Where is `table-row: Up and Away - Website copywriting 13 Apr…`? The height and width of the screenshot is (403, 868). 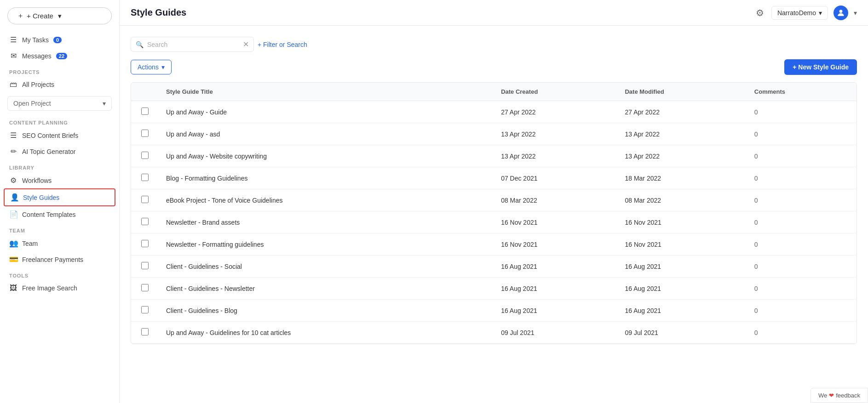 table-row: Up and Away - Website copywriting 13 Apr… is located at coordinates (494, 156).